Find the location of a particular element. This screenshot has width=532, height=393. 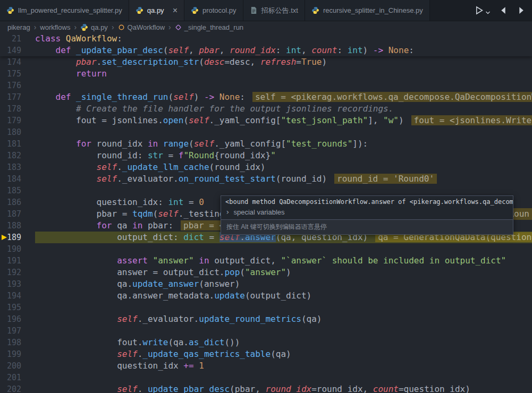

line-number: 178 is located at coordinates (18, 109).